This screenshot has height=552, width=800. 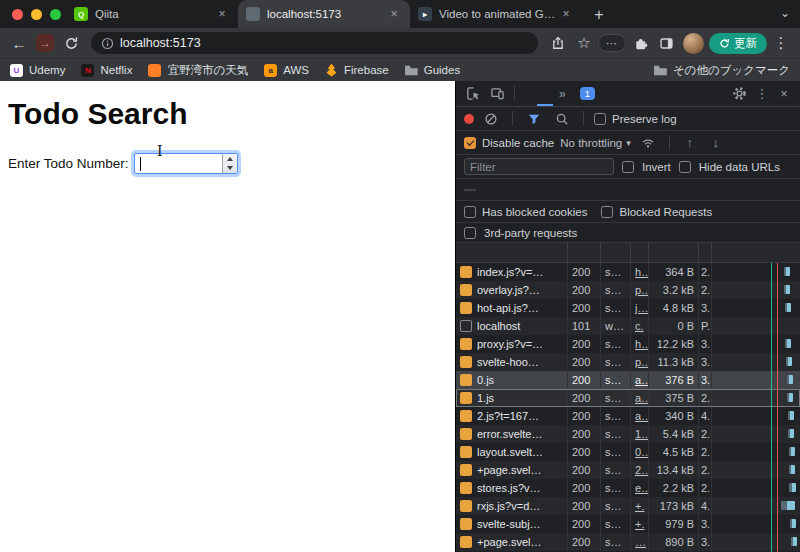 I want to click on issues-counter-badge: 1, so click(x=588, y=94).